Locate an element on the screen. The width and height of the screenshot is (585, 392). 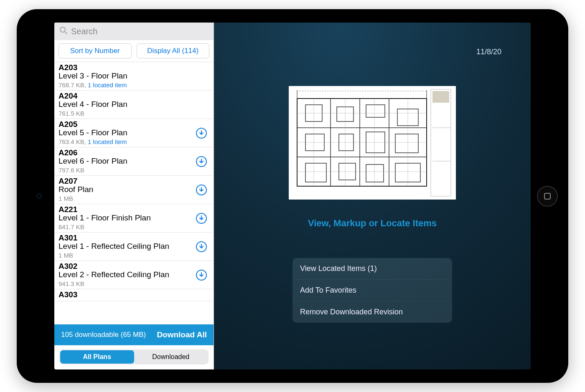
plan-meta: 941.3 KB is located at coordinates (134, 284).